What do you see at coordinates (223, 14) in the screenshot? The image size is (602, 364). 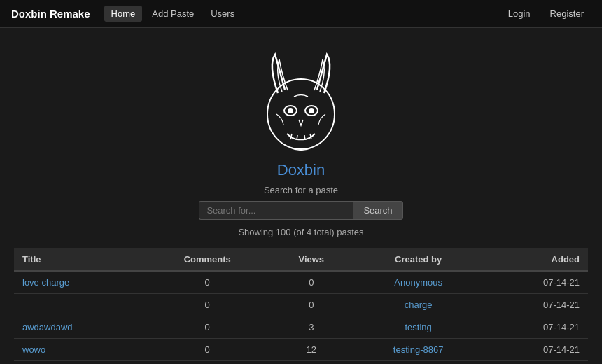 I see `nav-users: Users` at bounding box center [223, 14].